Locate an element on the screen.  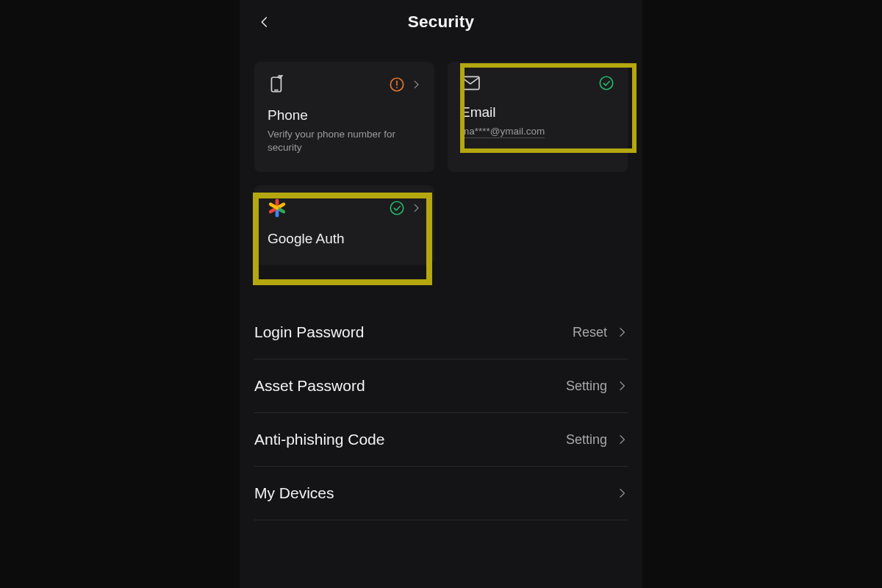
card-gauth-title: Google Auth is located at coordinates (344, 239).